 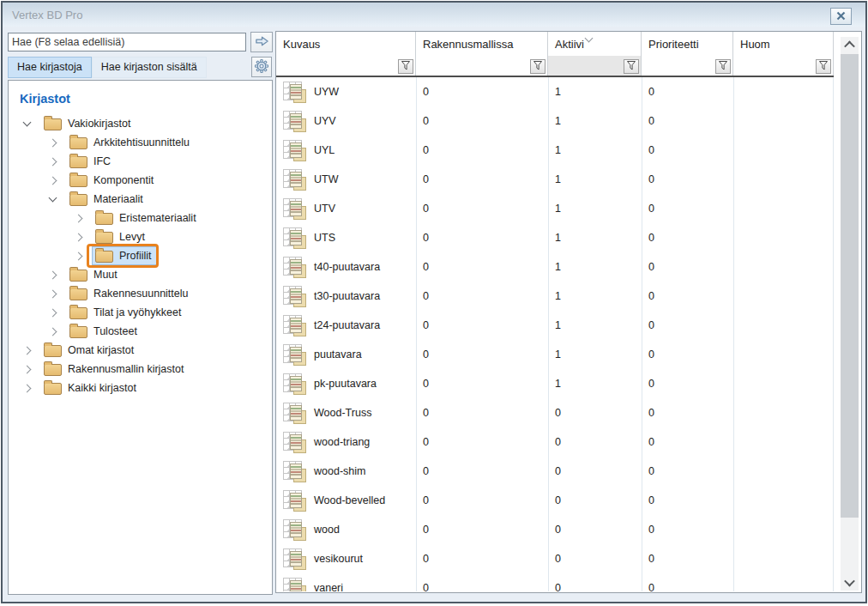 I want to click on tree-item-box: Rakennesuunnittelu, so click(x=130, y=294).